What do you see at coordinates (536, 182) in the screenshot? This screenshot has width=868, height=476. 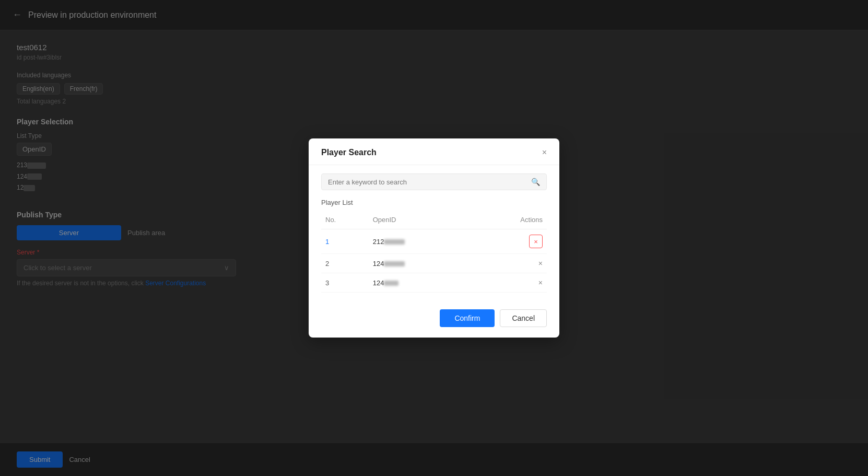 I see `search-icon: 🔍` at bounding box center [536, 182].